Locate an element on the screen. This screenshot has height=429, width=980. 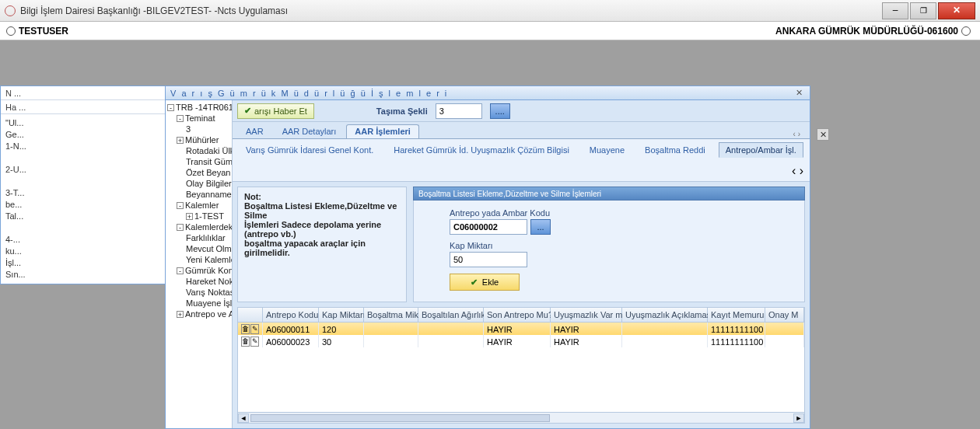
antrepo-kodu-input is located at coordinates (488, 227).